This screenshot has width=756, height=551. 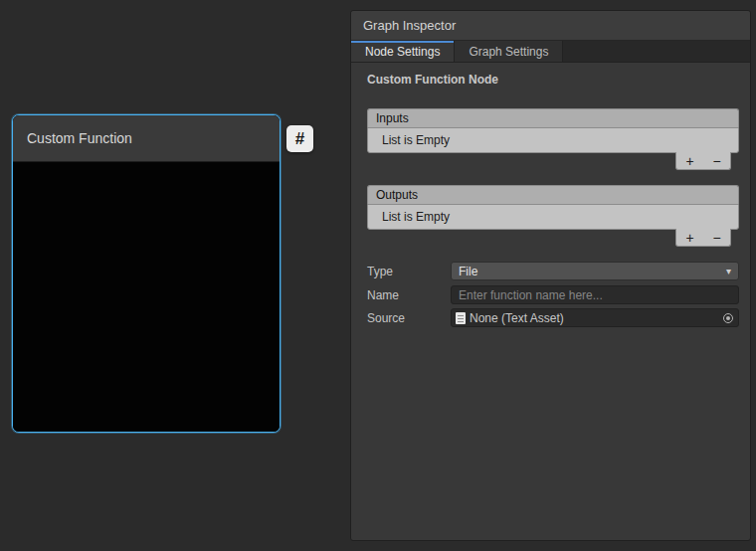 What do you see at coordinates (595, 271) in the screenshot?
I see `type-dropdown: File ▾` at bounding box center [595, 271].